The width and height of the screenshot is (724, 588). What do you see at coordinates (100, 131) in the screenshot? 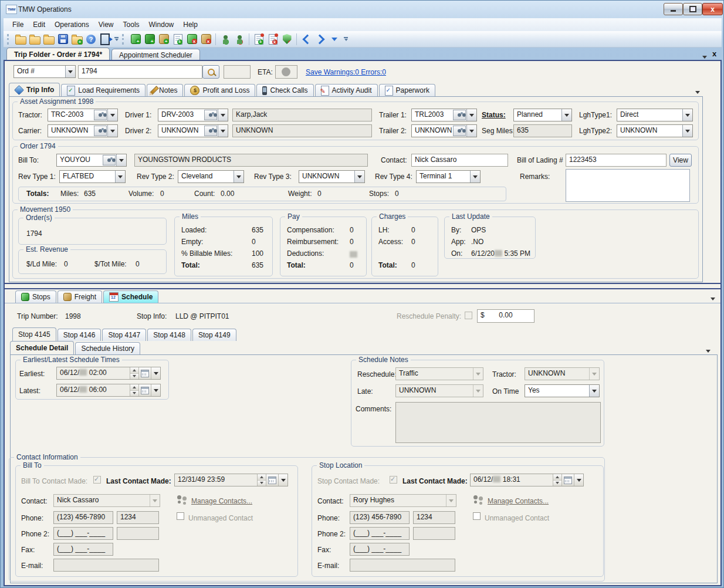
I see `carrier-lookup-button` at bounding box center [100, 131].